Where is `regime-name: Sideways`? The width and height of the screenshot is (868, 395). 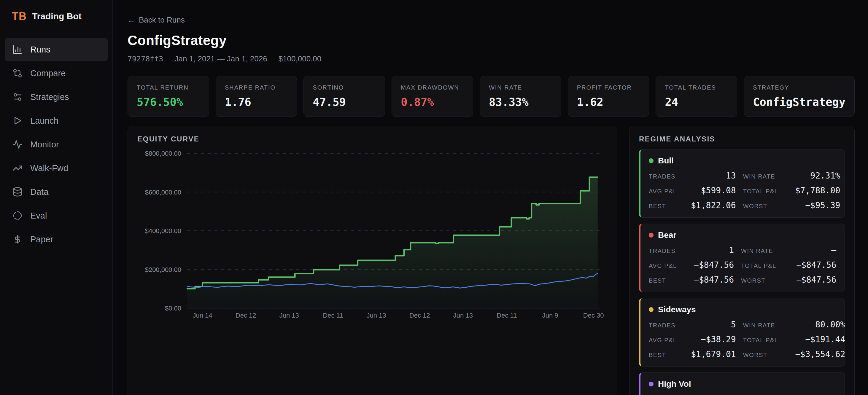 regime-name: Sideways is located at coordinates (677, 309).